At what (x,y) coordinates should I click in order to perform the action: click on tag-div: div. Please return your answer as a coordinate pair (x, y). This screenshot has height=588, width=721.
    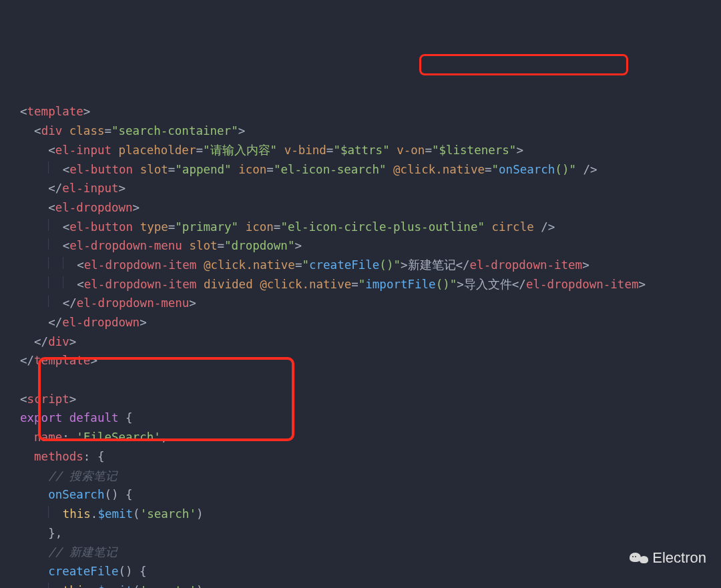
    Looking at the image, I should click on (52, 131).